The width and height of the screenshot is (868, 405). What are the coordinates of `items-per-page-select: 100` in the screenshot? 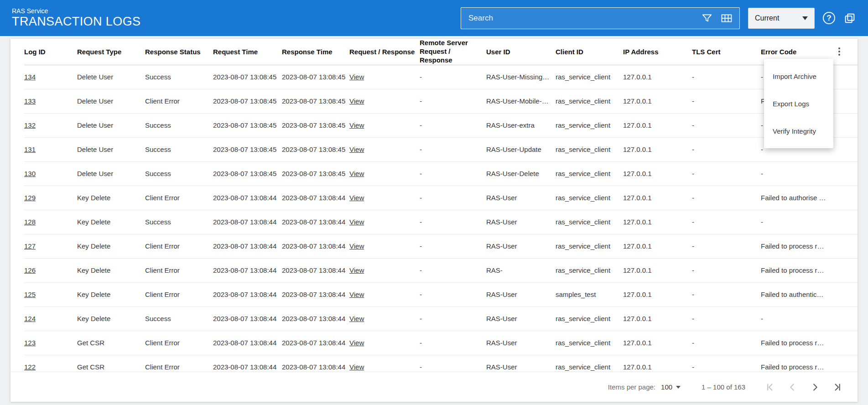 It's located at (670, 387).